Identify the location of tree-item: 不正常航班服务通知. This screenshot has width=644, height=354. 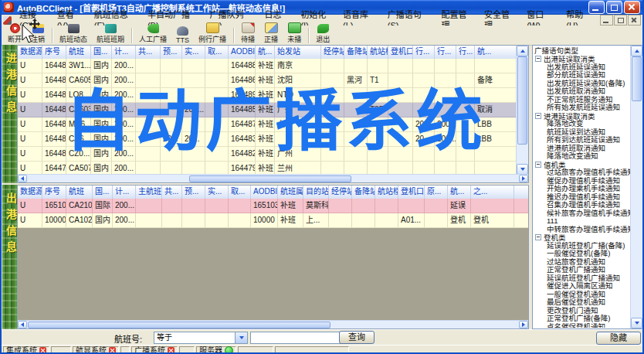
(582, 100).